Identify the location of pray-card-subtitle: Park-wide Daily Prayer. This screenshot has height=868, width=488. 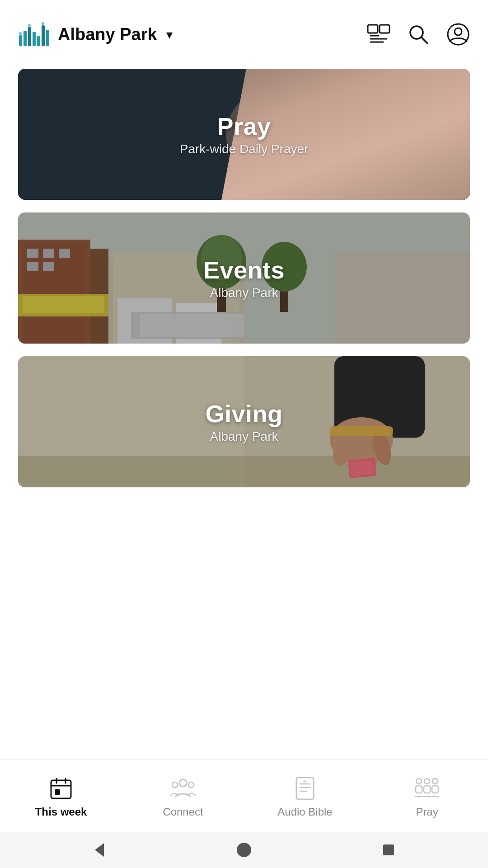
(244, 149).